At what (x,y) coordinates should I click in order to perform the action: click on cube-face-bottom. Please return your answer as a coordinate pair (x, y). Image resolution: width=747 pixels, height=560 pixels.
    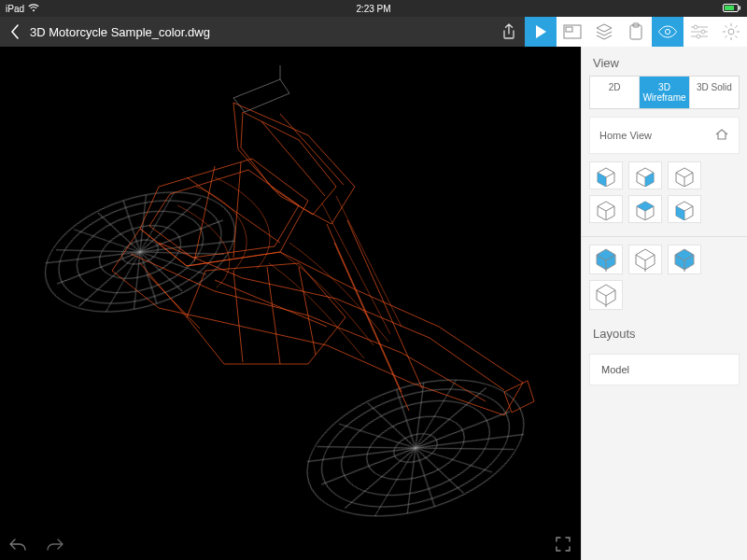
    Looking at the image, I should click on (684, 209).